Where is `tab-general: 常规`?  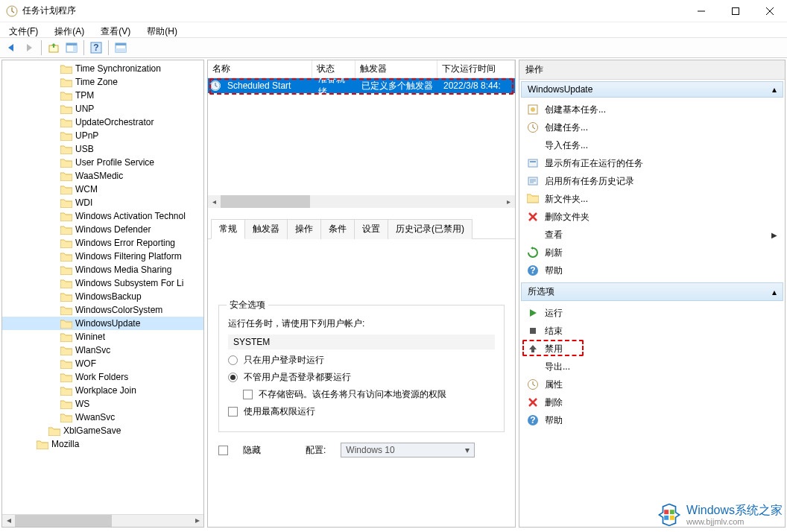
tab-general: 常规 is located at coordinates (228, 229).